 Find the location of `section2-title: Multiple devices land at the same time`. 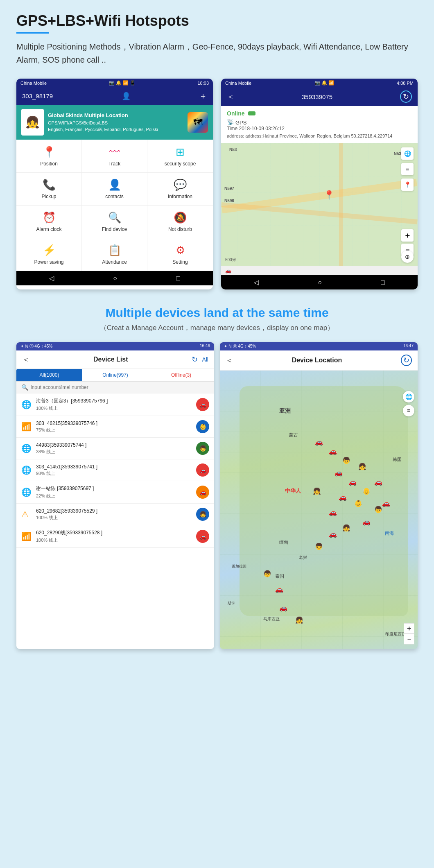

section2-title: Multiple devices land at the same time is located at coordinates (217, 313).